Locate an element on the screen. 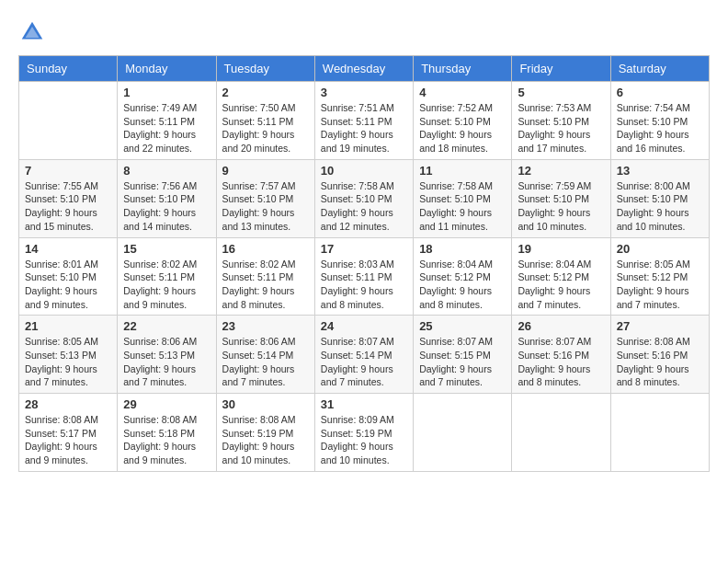 Image resolution: width=728 pixels, height=563 pixels. day-number: 26 is located at coordinates (561, 326).